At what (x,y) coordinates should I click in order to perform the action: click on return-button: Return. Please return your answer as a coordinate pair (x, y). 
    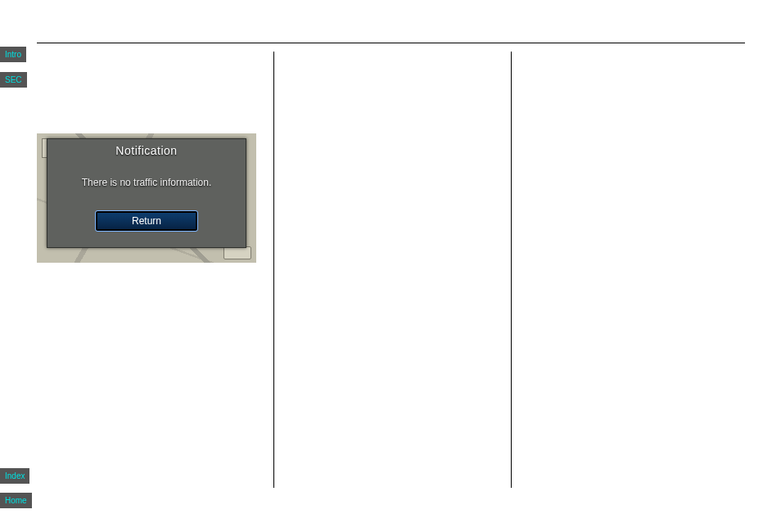
    Looking at the image, I should click on (147, 221).